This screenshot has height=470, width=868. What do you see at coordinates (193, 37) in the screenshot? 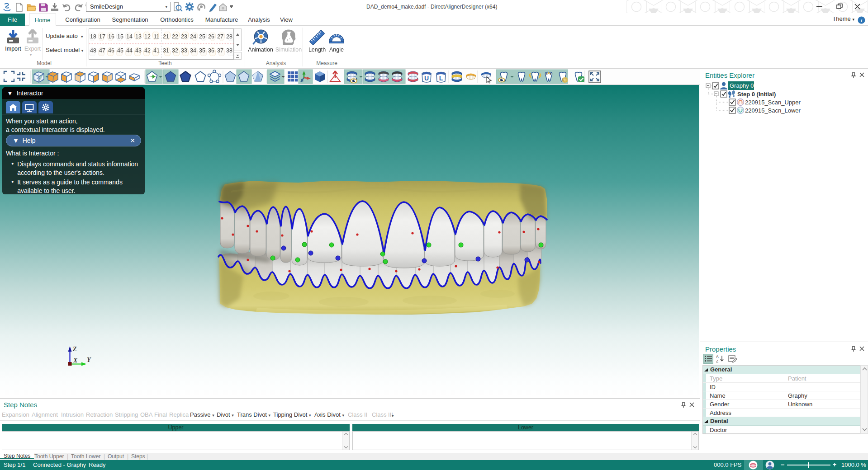
I see `svg-text: 24` at bounding box center [193, 37].